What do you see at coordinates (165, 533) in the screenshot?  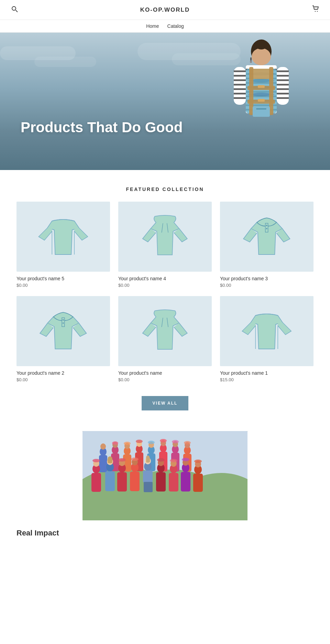 I see `real-impact-title: Real Impact` at bounding box center [165, 533].